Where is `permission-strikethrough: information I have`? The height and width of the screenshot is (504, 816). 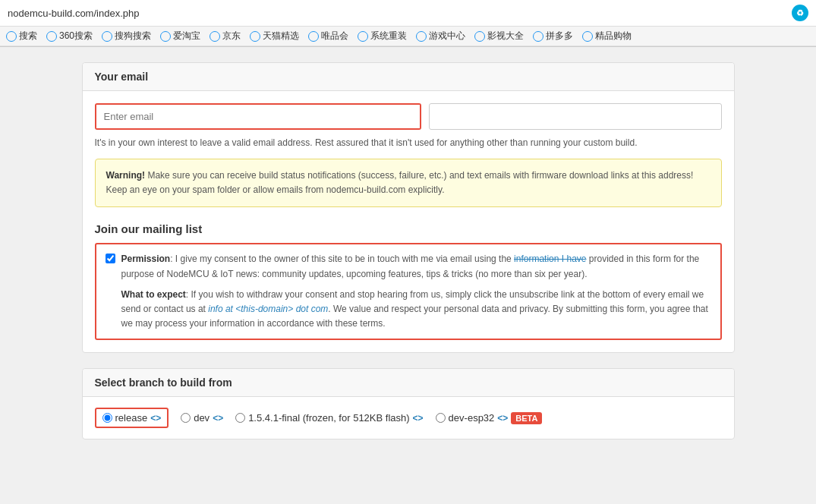 permission-strikethrough: information I have is located at coordinates (550, 259).